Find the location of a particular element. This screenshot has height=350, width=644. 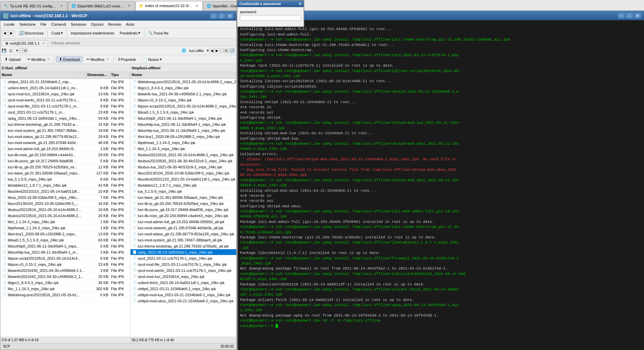

session-tab-main: 🖥 root@192.168.1.1 ✕ is located at coordinates (25, 43).